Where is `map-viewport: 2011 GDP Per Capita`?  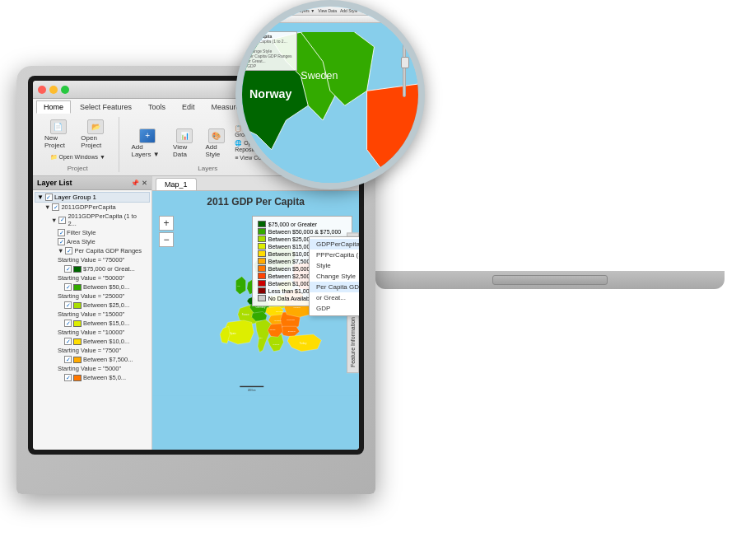
map-viewport: 2011 GDP Per Capita is located at coordinates (255, 320).